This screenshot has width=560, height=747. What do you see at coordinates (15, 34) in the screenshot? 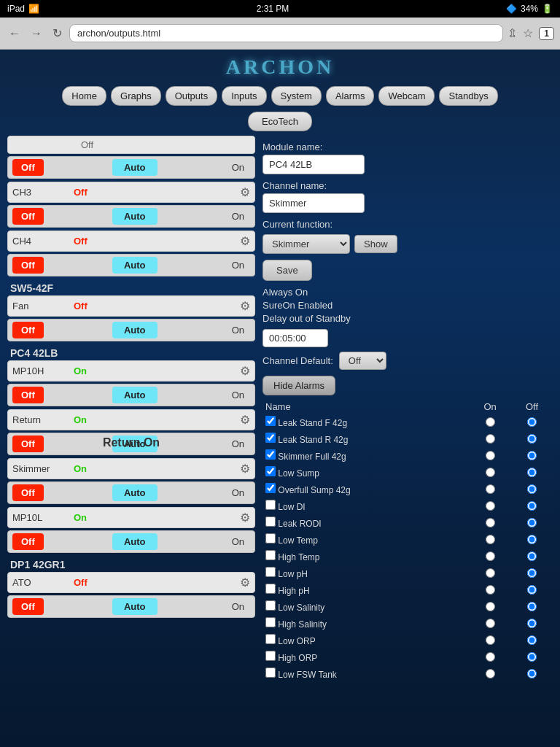
I see `back-button: ←` at bounding box center [15, 34].